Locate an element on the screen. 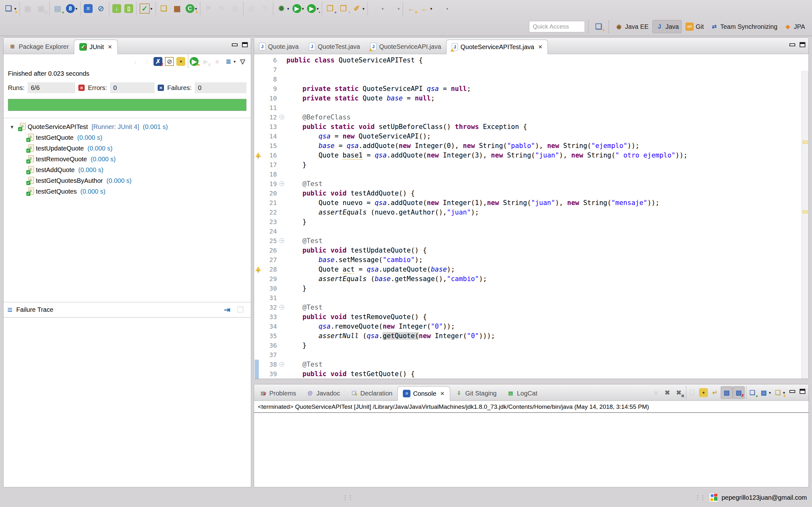 The image size is (812, 507). tab-problems: ▦✗Problems is located at coordinates (277, 393).